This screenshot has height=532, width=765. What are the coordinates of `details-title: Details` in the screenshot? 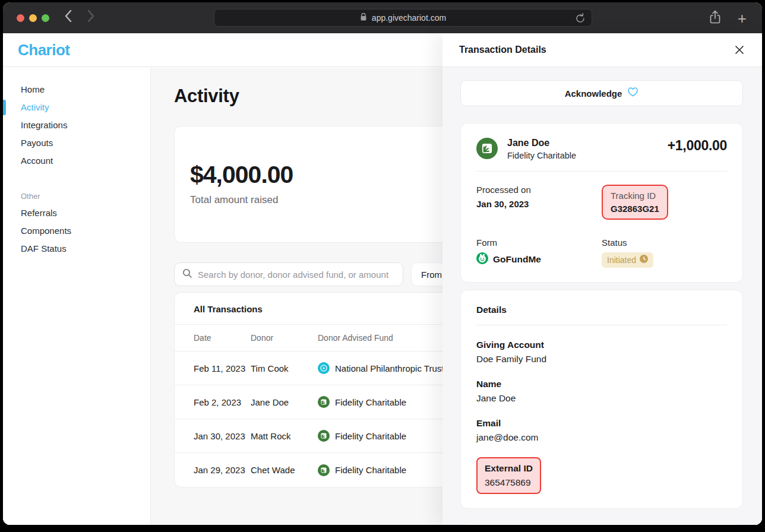 It's located at (602, 310).